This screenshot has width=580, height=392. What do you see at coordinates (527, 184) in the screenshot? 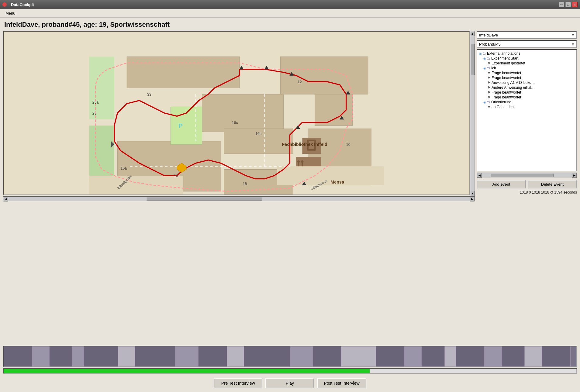
I see `sidebar-buttons: Add event Delete Event` at bounding box center [527, 184].